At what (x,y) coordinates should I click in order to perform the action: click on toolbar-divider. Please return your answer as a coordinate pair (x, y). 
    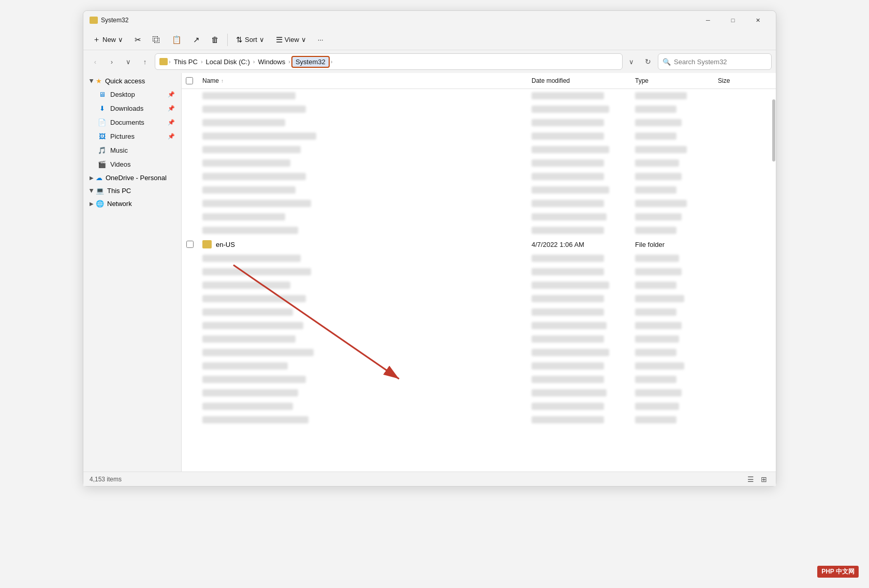
    Looking at the image, I should click on (228, 40).